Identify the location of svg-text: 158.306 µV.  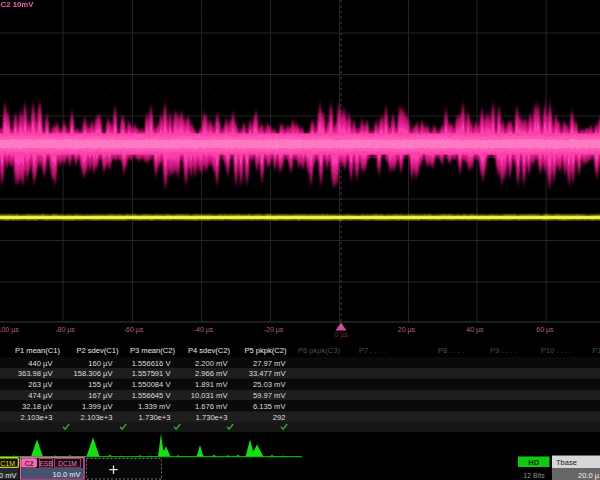
(94, 374).